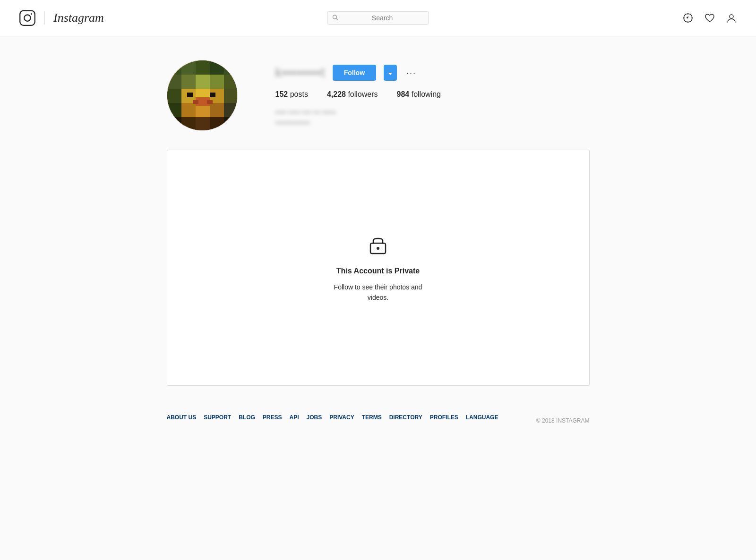 Image resolution: width=756 pixels, height=560 pixels. I want to click on footer-link: DIRECTORY, so click(406, 417).